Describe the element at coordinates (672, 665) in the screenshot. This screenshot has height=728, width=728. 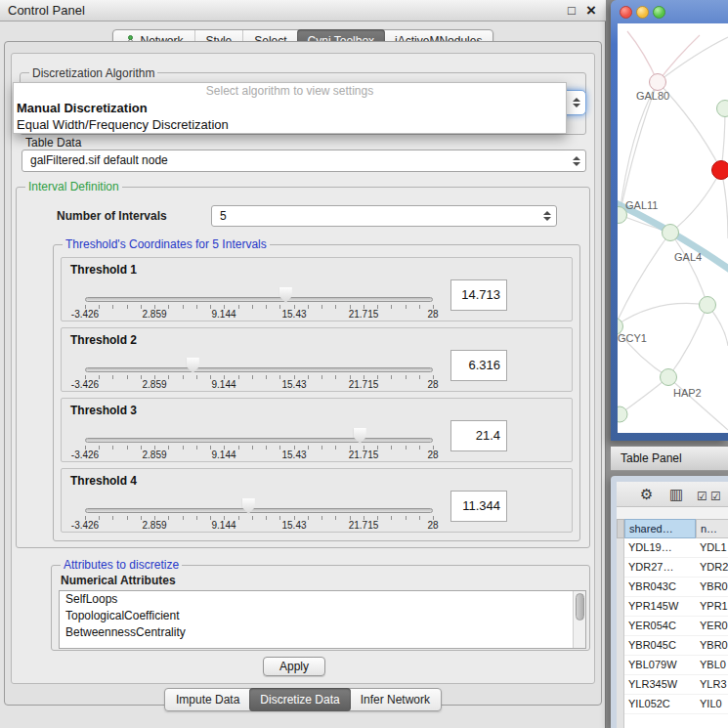
I see `table-row: YBL079WYBL0` at that location.